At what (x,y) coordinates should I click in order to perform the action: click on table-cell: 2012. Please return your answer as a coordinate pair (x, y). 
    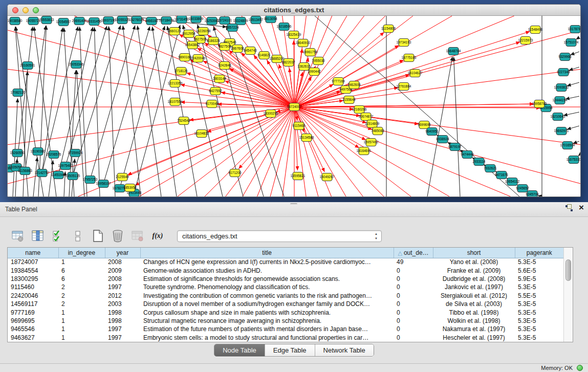
    Looking at the image, I should click on (123, 296).